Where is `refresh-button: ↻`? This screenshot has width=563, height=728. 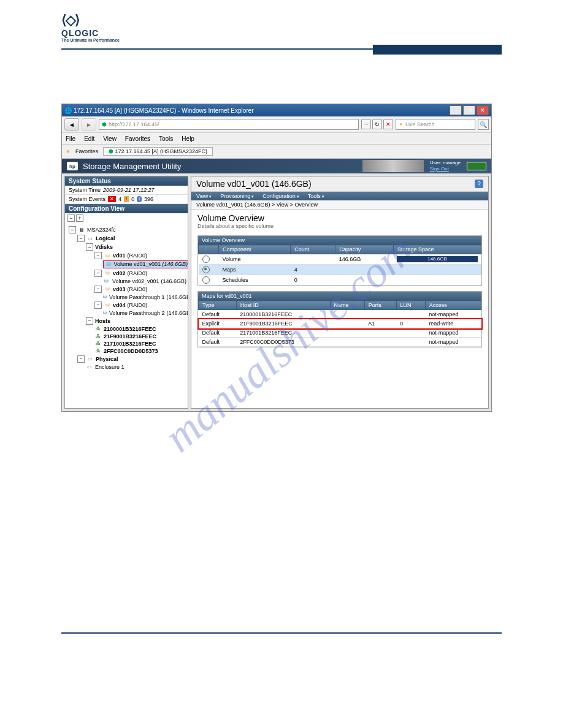
refresh-button: ↻ is located at coordinates (377, 124).